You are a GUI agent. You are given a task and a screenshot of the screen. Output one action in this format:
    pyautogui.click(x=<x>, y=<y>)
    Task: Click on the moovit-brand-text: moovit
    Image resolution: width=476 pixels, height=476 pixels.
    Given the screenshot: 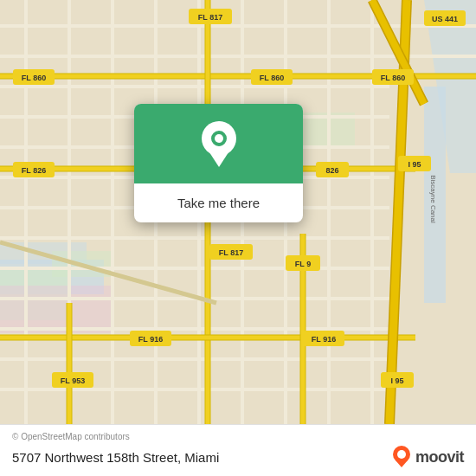 What is the action you would take?
    pyautogui.click(x=440, y=457)
    